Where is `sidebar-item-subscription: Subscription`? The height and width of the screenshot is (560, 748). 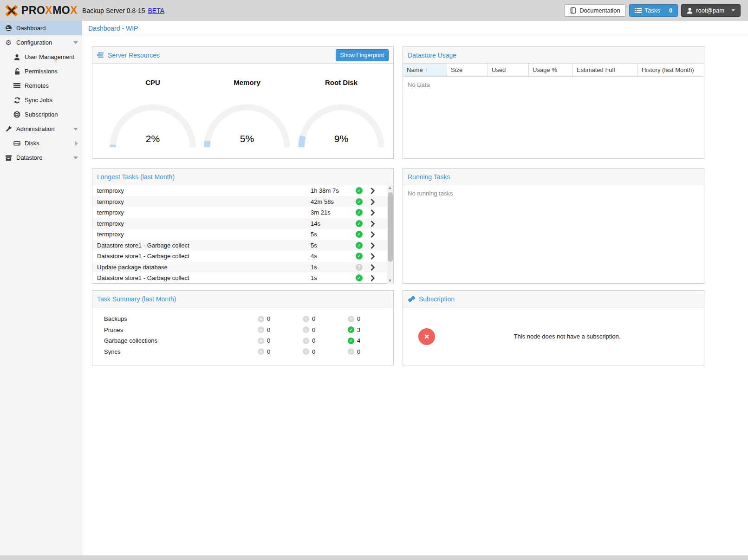 sidebar-item-subscription: Subscription is located at coordinates (41, 114).